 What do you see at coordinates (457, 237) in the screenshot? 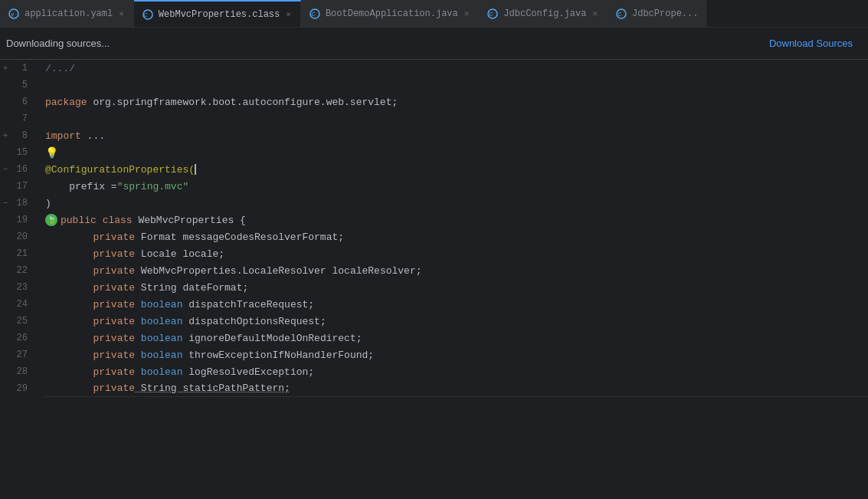
I see `code-line-20: private Format messageCodesResolverForma…` at bounding box center [457, 237].